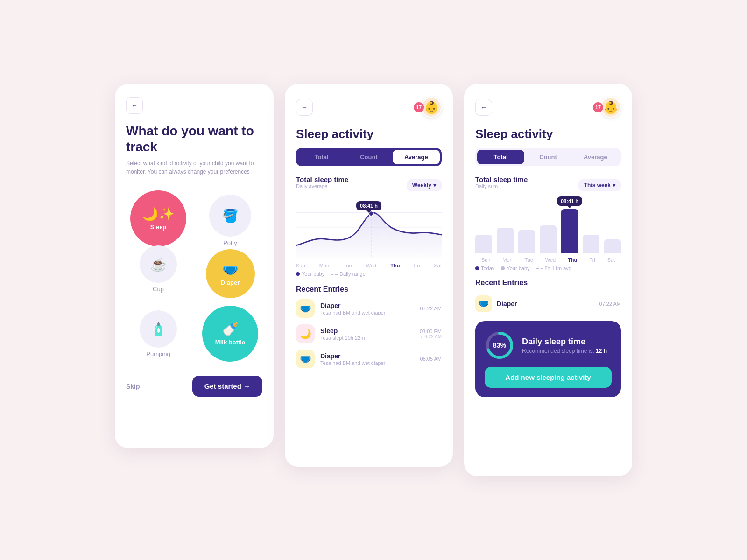 The height and width of the screenshot is (560, 747). What do you see at coordinates (158, 329) in the screenshot?
I see `pumping-circle: 🧴` at bounding box center [158, 329].